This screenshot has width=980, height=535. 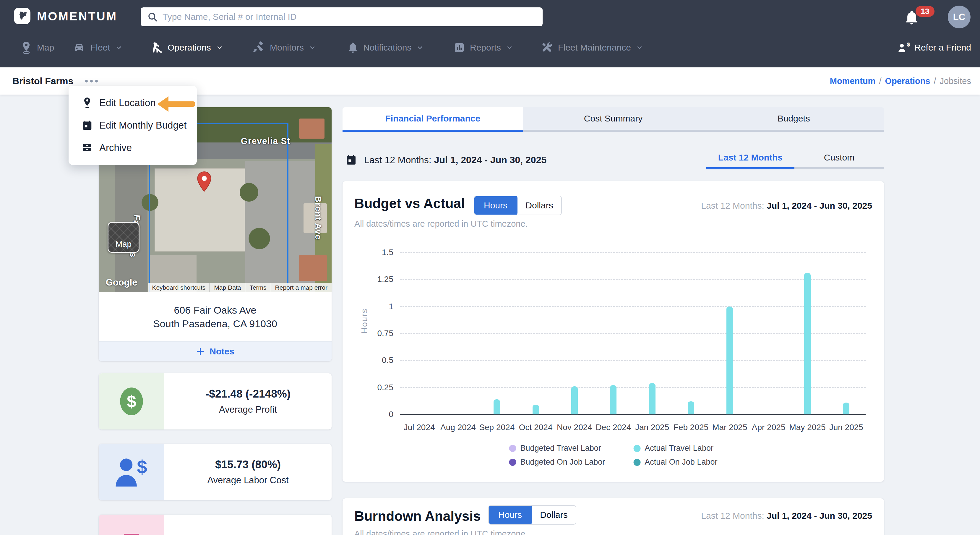 I want to click on breadcrumb: Momentum / Operations / Jobsites, so click(x=900, y=81).